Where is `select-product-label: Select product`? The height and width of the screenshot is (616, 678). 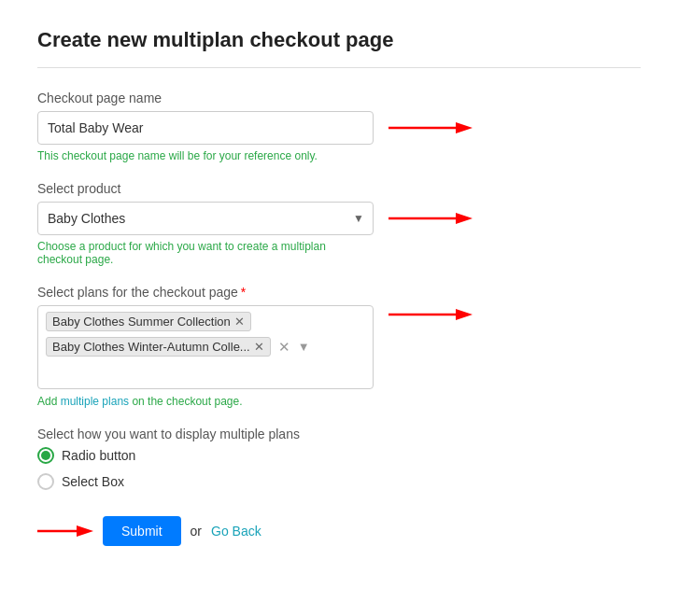
select-product-label: Select product is located at coordinates (339, 189).